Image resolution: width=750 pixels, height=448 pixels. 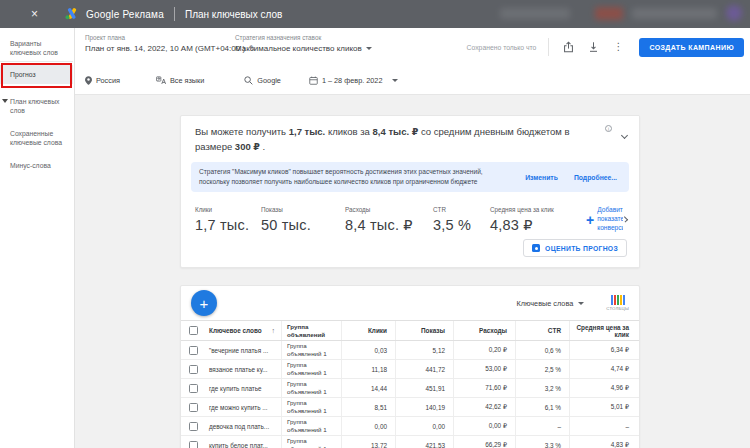 What do you see at coordinates (410, 408) in the screenshot?
I see `table-row: где можно купить ... Группа объявлений 1…` at bounding box center [410, 408].